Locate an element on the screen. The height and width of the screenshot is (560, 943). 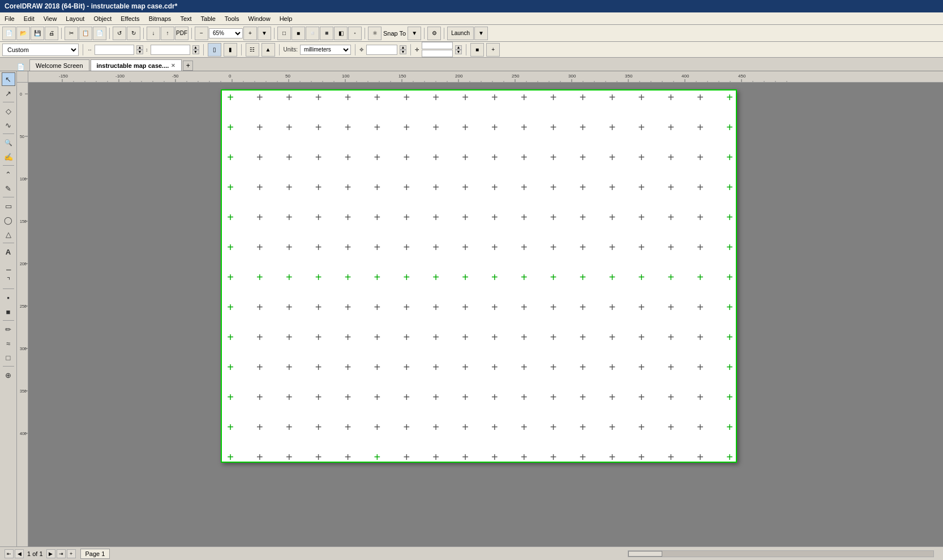
menu-effects: Effects is located at coordinates (130, 19).